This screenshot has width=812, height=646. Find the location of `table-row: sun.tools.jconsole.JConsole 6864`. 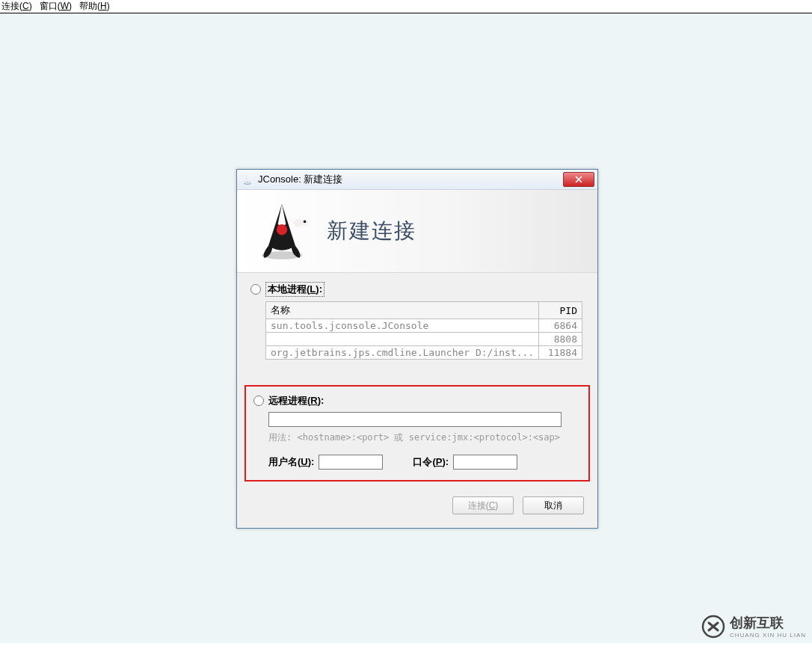

table-row: sun.tools.jconsole.JConsole 6864 is located at coordinates (425, 326).